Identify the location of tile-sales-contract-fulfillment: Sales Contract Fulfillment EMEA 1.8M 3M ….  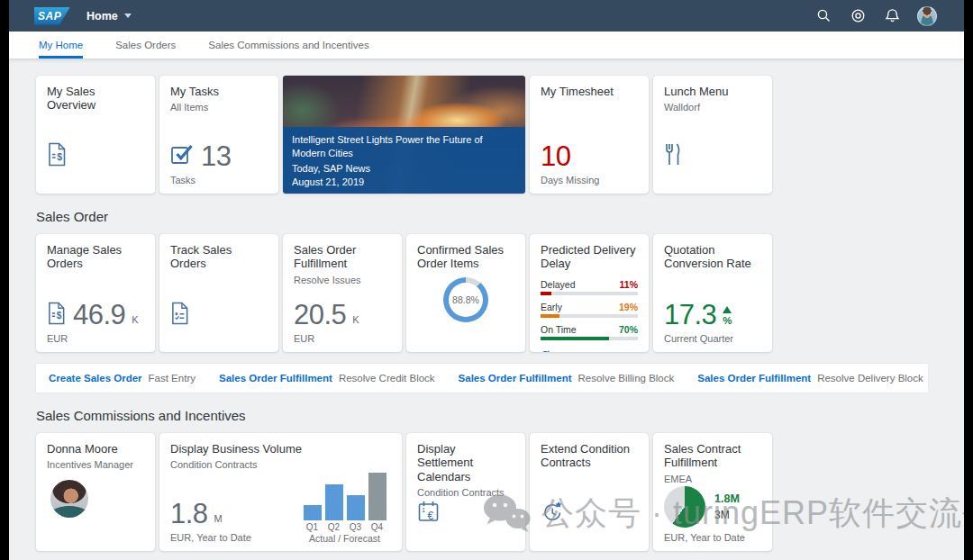
(713, 492).